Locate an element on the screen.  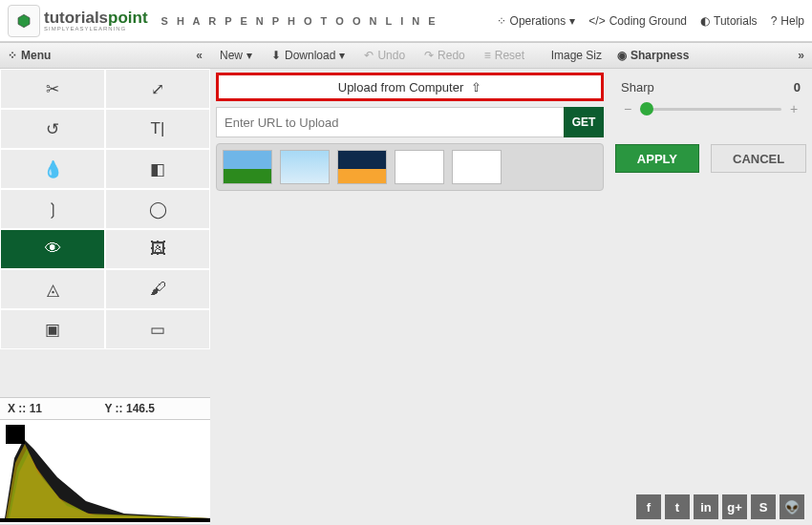
histogram-panel is located at coordinates (105, 472).